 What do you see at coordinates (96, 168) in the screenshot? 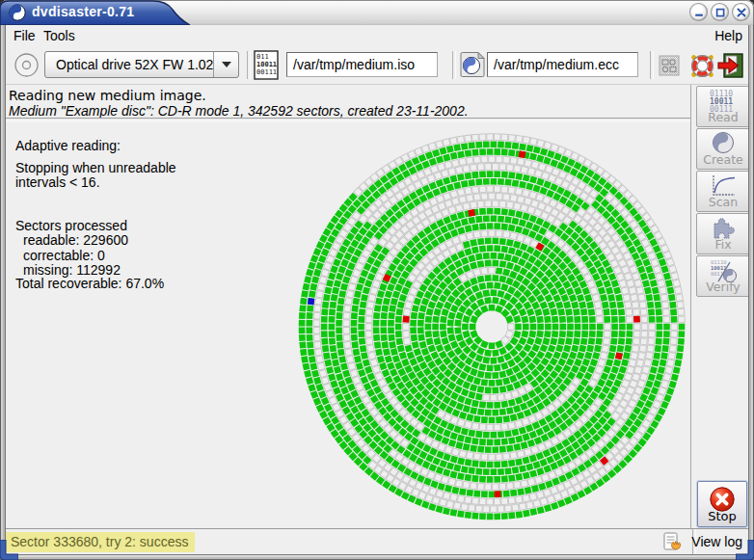
I see `stopping-line1: Stopping when unreadable` at bounding box center [96, 168].